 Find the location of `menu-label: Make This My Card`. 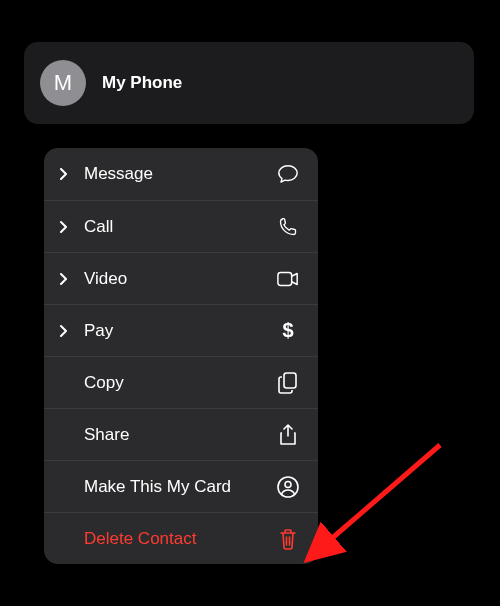

menu-label: Make This My Card is located at coordinates (180, 487).